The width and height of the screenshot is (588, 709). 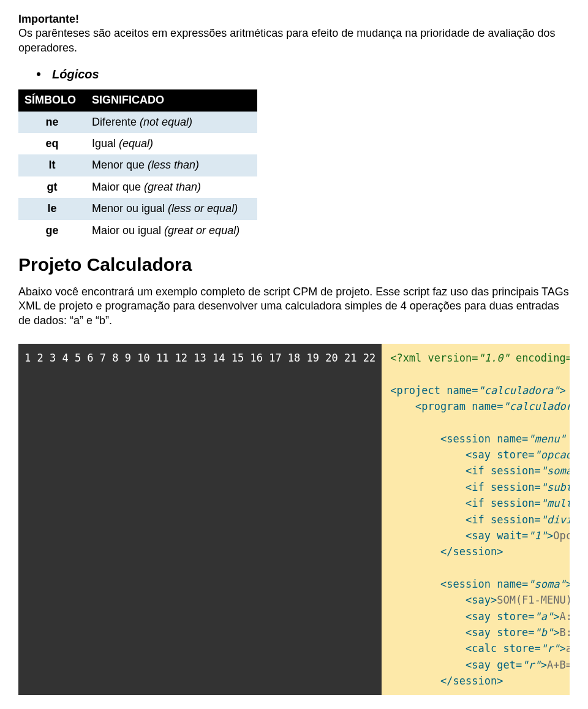 I want to click on desc-cell: Maior que (great than), so click(x=172, y=188).